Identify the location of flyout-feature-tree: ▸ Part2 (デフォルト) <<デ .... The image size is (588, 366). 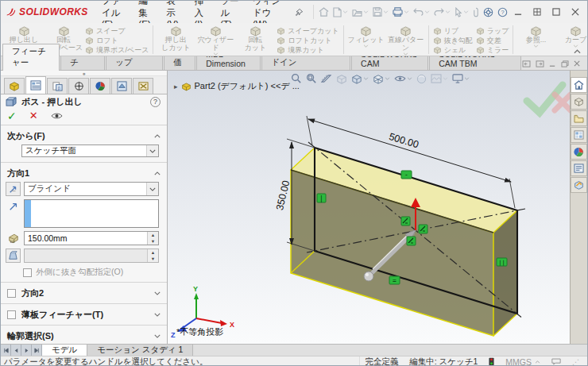
(237, 86).